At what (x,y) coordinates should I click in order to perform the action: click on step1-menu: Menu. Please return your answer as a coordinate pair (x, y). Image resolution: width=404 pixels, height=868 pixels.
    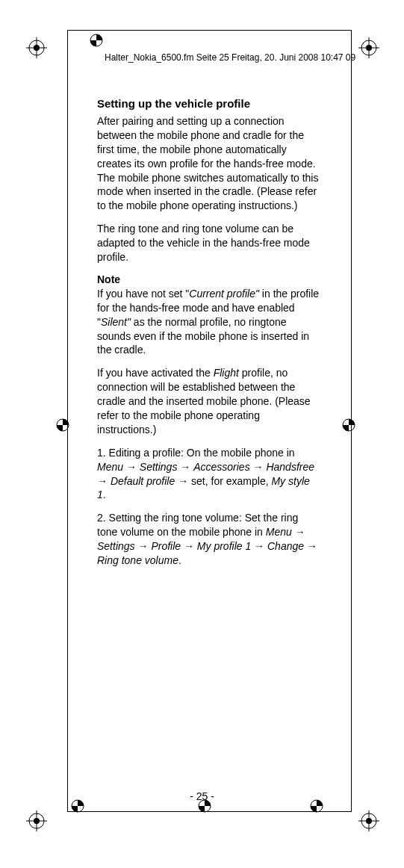
    Looking at the image, I should click on (111, 467).